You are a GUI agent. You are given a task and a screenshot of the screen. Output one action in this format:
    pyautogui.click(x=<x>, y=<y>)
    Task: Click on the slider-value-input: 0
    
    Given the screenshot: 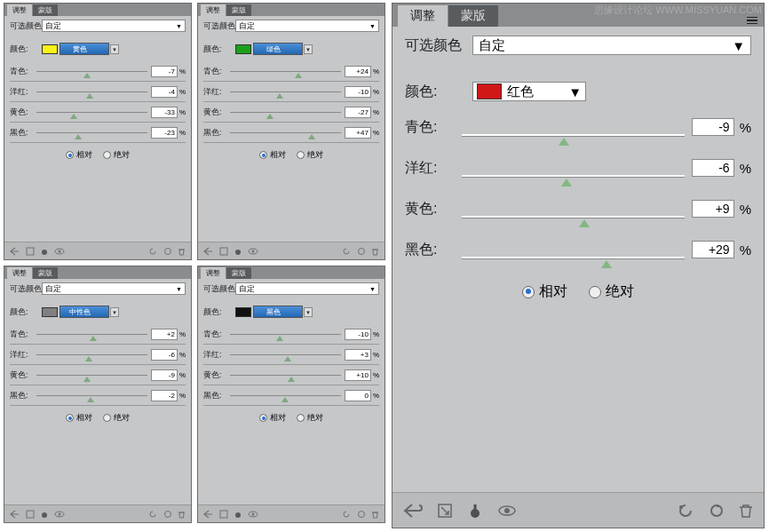 What is the action you would take?
    pyautogui.click(x=358, y=396)
    